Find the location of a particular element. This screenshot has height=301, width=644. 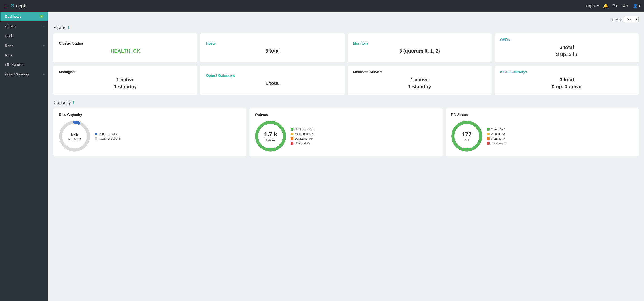

help-icon: ? is located at coordinates (614, 6).